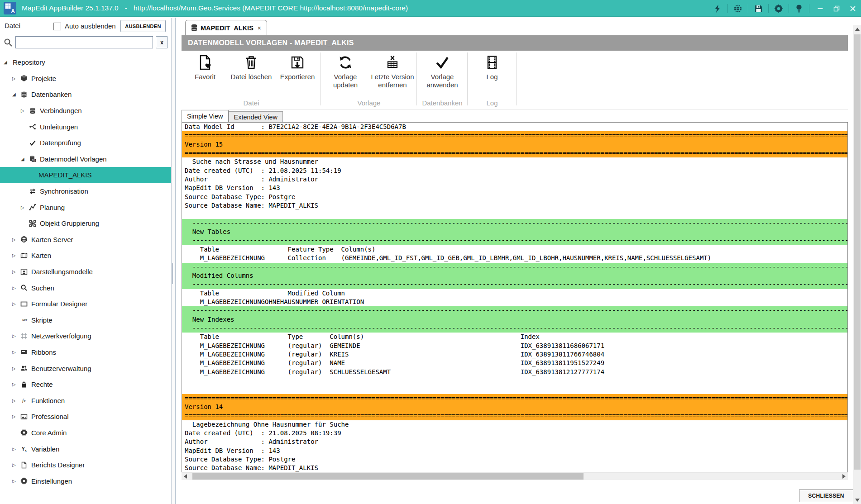 This screenshot has height=504, width=861. What do you see at coordinates (718, 9) in the screenshot?
I see `lightning-icon` at bounding box center [718, 9].